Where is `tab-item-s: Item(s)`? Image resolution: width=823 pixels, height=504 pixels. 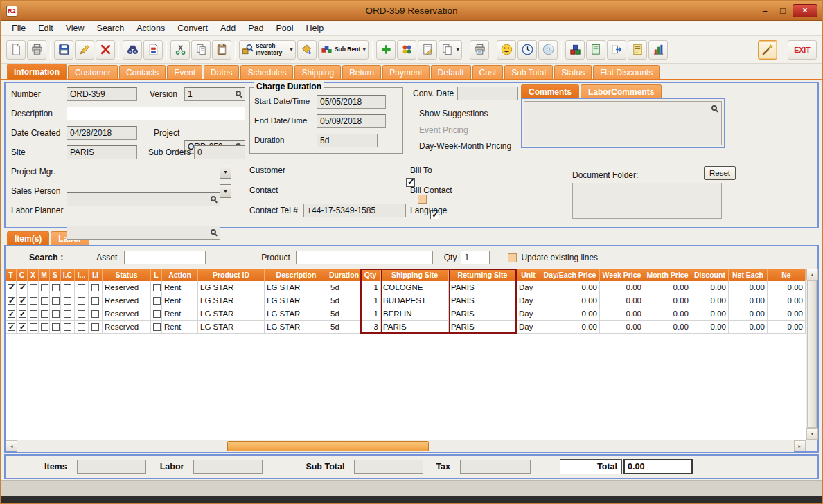 tab-item-s: Item(s) is located at coordinates (28, 238).